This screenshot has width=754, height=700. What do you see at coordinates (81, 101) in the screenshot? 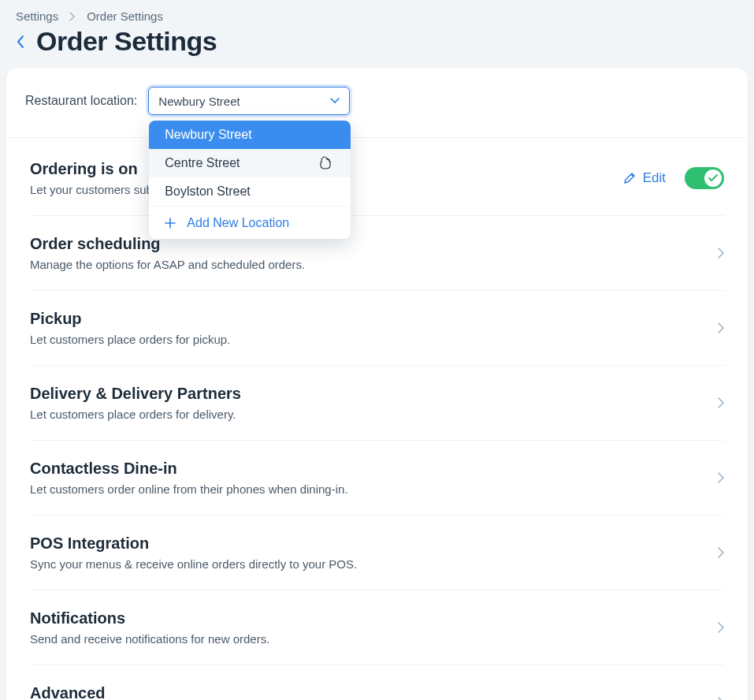
I see `location-label: Restaurant location:` at bounding box center [81, 101].